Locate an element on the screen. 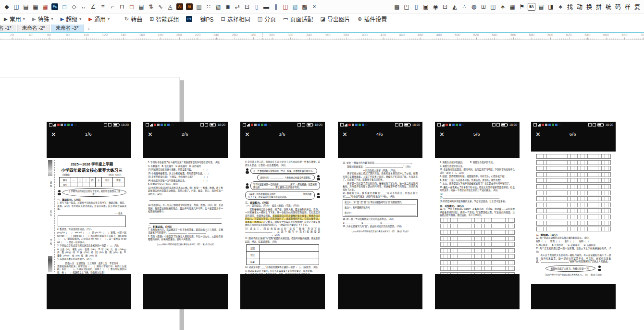  doc-lines-icon: ▥ is located at coordinates (199, 7).